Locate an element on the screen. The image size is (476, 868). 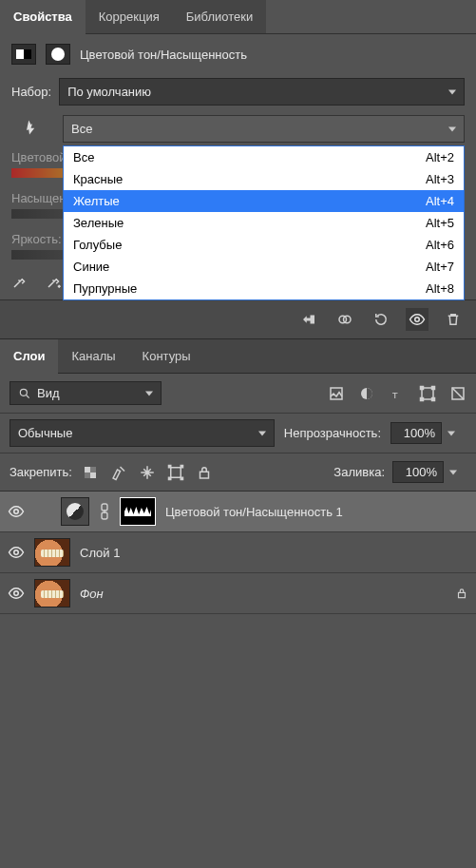
preset-label: Набор: is located at coordinates (31, 91).